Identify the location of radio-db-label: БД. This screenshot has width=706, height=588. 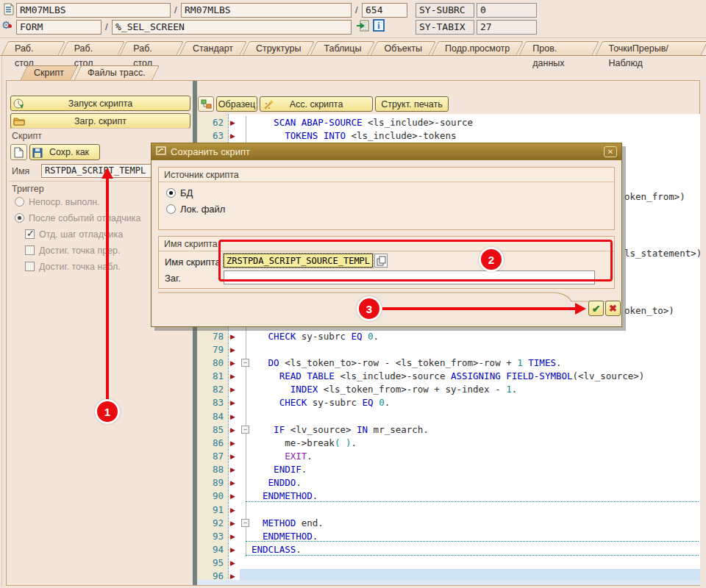
(187, 193).